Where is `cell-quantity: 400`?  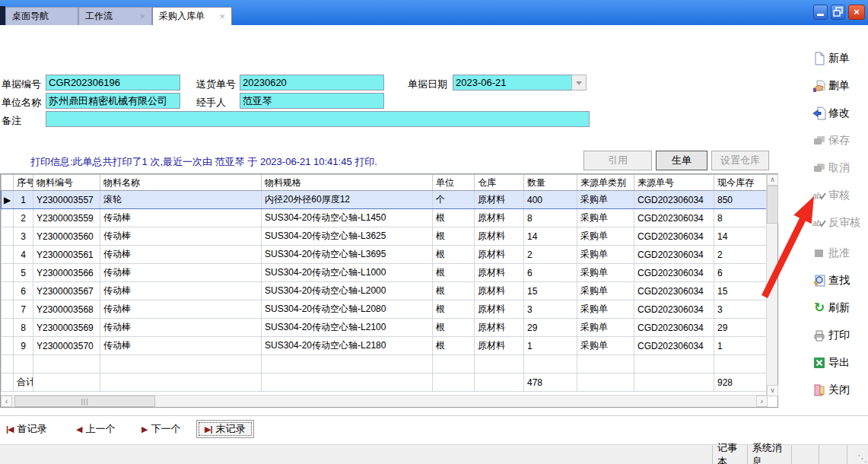 cell-quantity: 400 is located at coordinates (551, 200).